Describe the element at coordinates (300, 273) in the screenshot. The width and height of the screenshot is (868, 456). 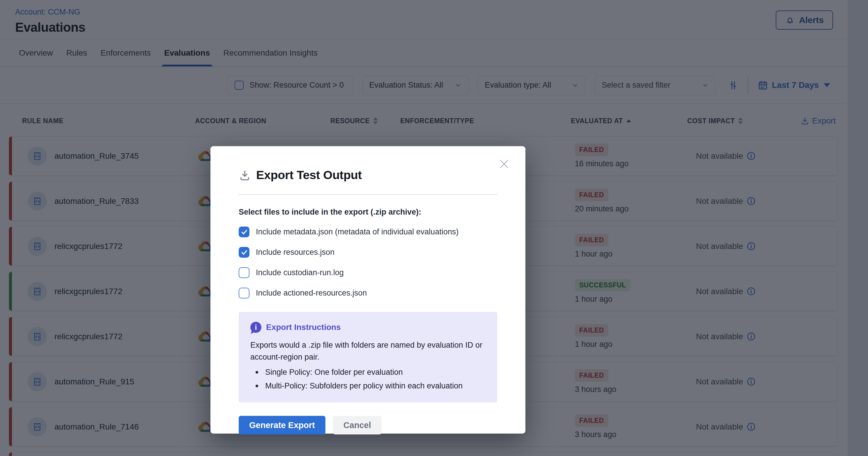
I see `export-option-label: Include custodian-run.log` at that location.